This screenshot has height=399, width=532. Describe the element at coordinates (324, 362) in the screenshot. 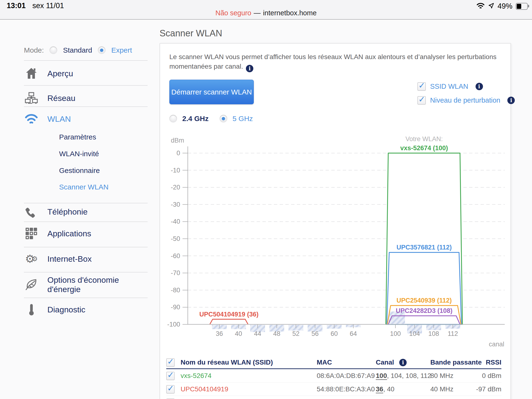

I see `column-header: MAC` at that location.